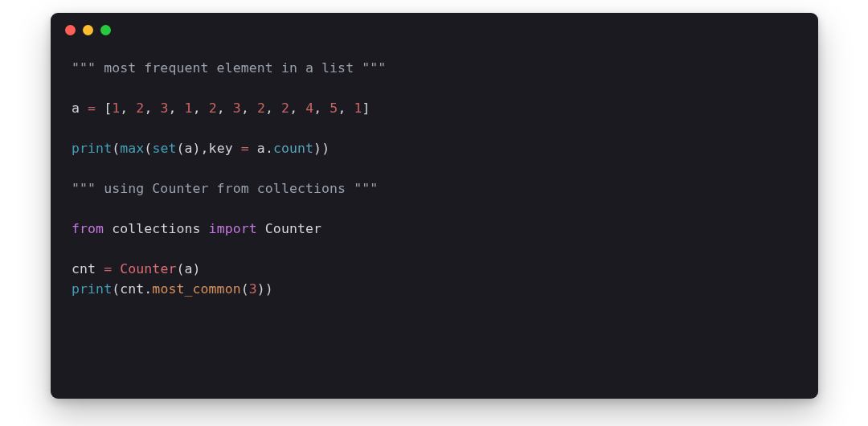 This screenshot has height=426, width=868. Describe the element at coordinates (233, 228) in the screenshot. I see `code-token: import` at that location.